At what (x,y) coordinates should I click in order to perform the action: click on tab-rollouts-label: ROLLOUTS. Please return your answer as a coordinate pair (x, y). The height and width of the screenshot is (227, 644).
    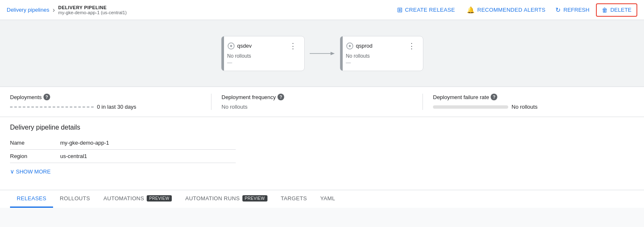
    Looking at the image, I should click on (75, 198).